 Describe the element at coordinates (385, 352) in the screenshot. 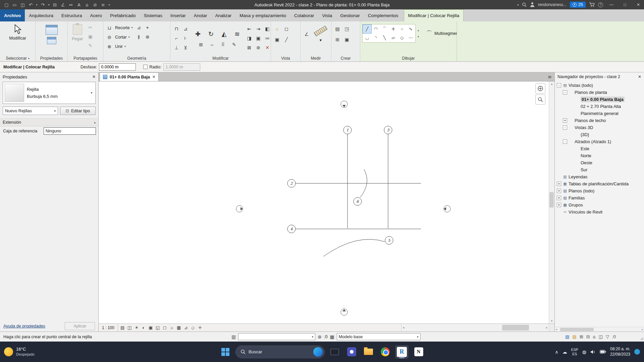

I see `chrome-button` at that location.